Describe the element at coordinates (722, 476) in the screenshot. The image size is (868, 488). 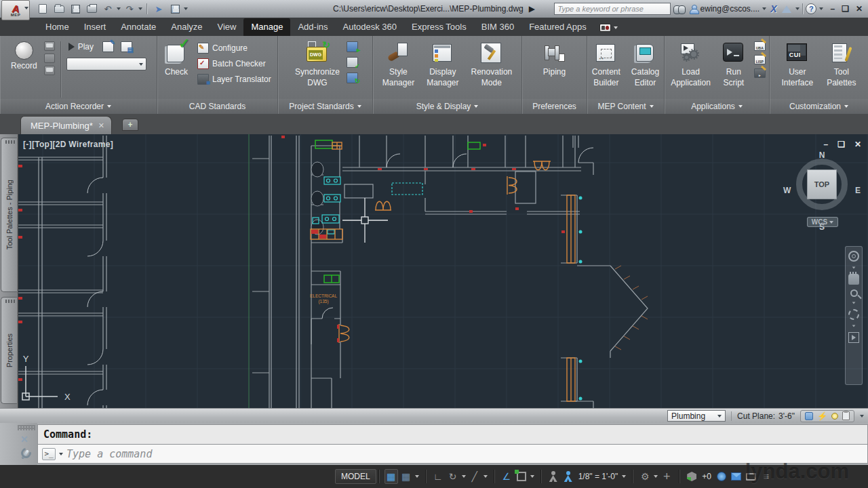
I see `graphics-performance-icon` at that location.